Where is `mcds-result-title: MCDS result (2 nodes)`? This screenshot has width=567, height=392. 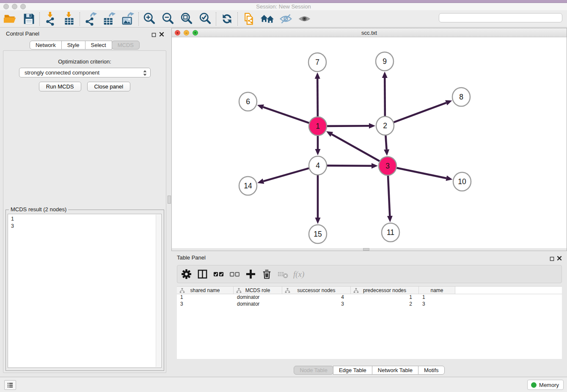
mcds-result-title: MCDS result (2 nodes) is located at coordinates (39, 209).